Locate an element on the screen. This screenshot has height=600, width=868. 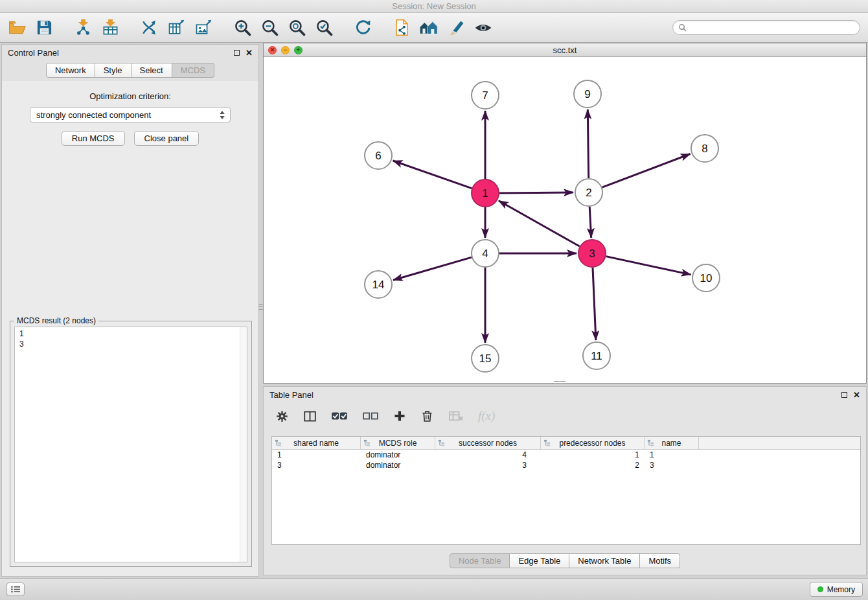
table-row: 1dominator411 is located at coordinates (566, 455).